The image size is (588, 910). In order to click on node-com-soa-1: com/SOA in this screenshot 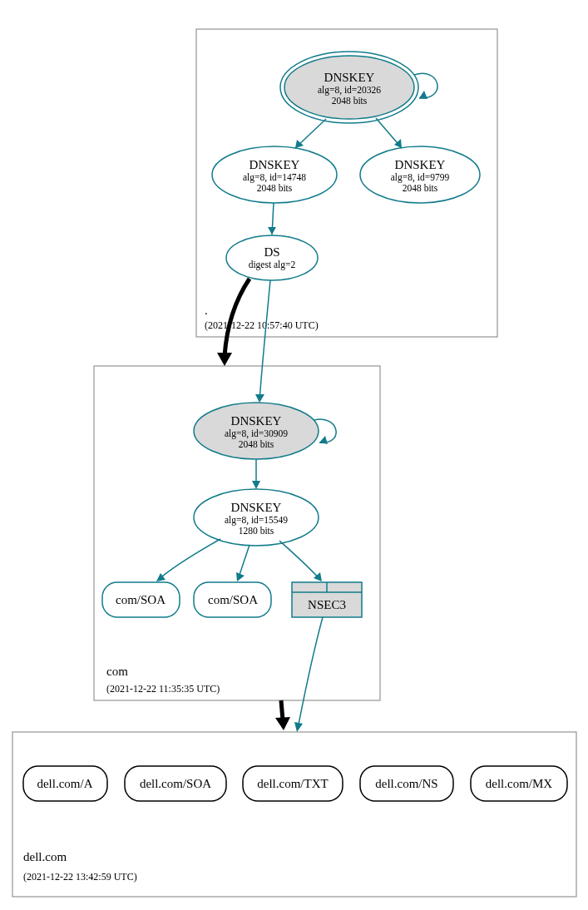, I will do `click(141, 600)`.